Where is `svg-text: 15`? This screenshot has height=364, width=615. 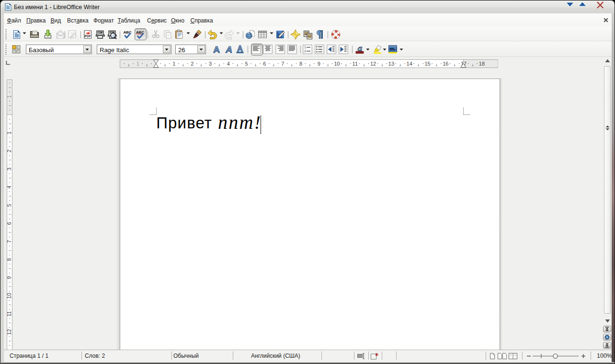
svg-text: 15 is located at coordinates (427, 64).